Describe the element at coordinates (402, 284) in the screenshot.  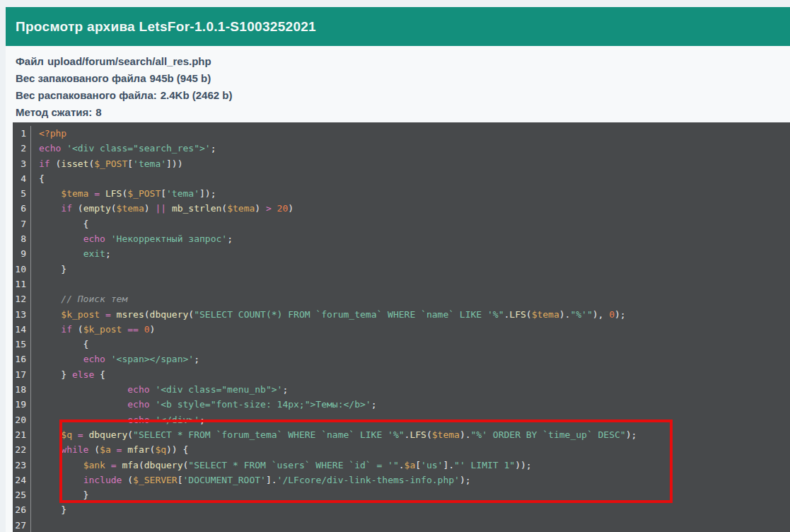
I see `code-line: 11` at that location.